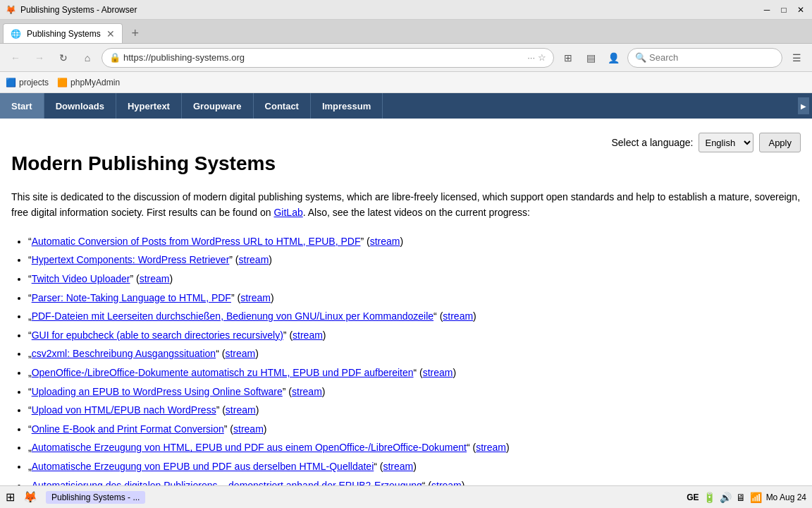  Describe the element at coordinates (87, 58) in the screenshot. I see `home-button: ⌂` at that location.